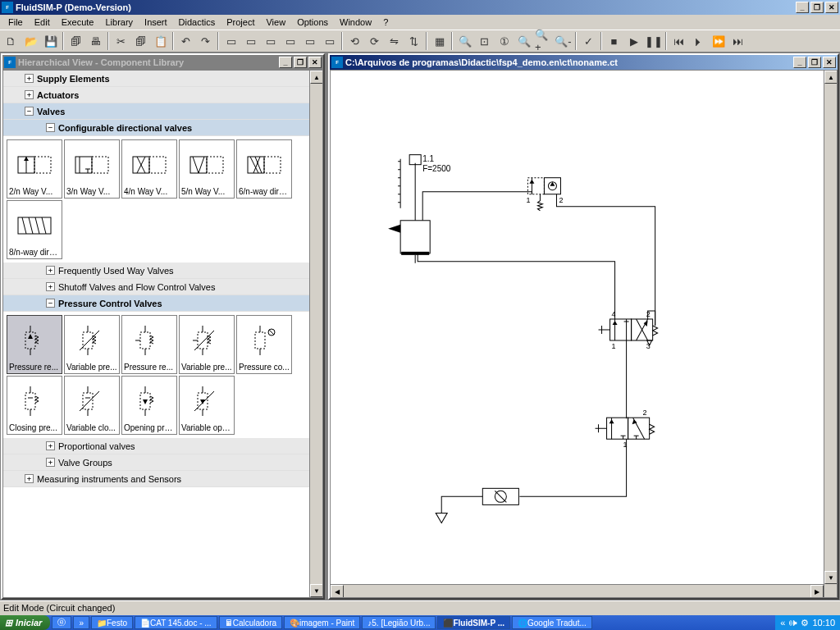  I want to click on comp-pressure-comp: Pressure co..., so click(264, 345).